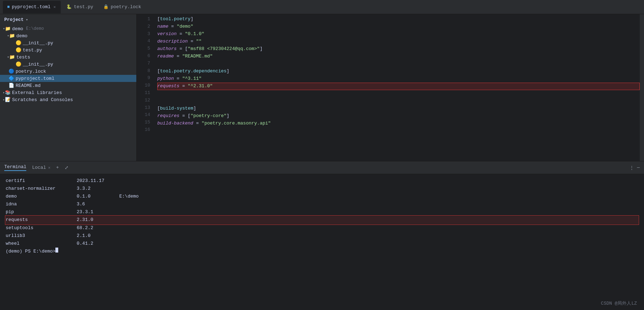 The height and width of the screenshot is (310, 644). What do you see at coordinates (68, 20) in the screenshot?
I see `sidebar-header: Project ▾` at bounding box center [68, 20].